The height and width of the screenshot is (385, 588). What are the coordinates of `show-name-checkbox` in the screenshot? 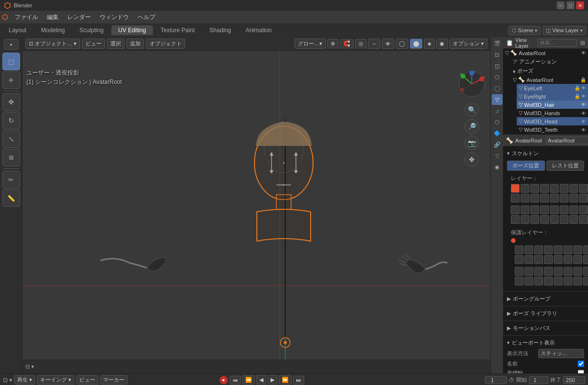 It's located at (581, 364).